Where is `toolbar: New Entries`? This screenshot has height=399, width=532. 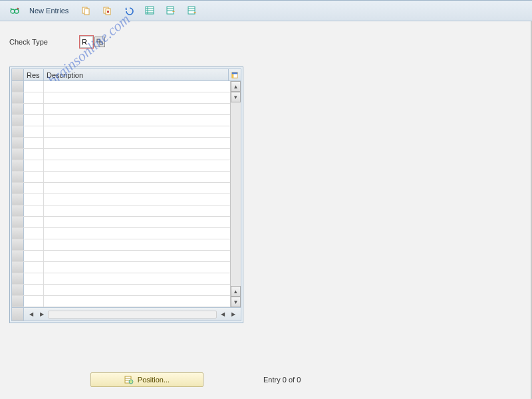
toolbar: New Entries is located at coordinates (266, 11).